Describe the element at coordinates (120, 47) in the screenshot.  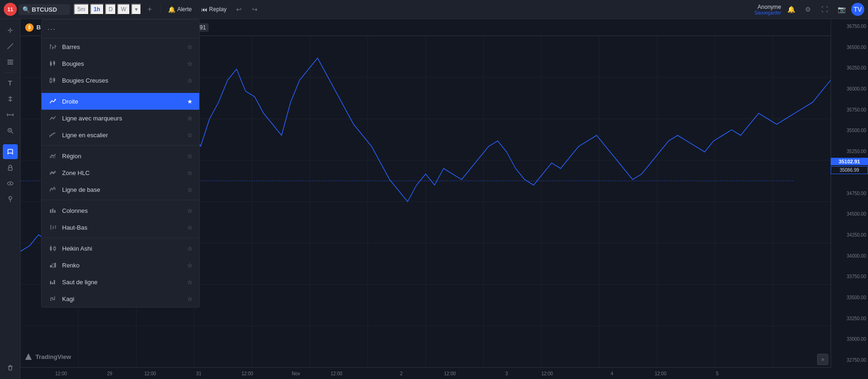
I see `dropdown-item-barres: Barres ☆` at that location.